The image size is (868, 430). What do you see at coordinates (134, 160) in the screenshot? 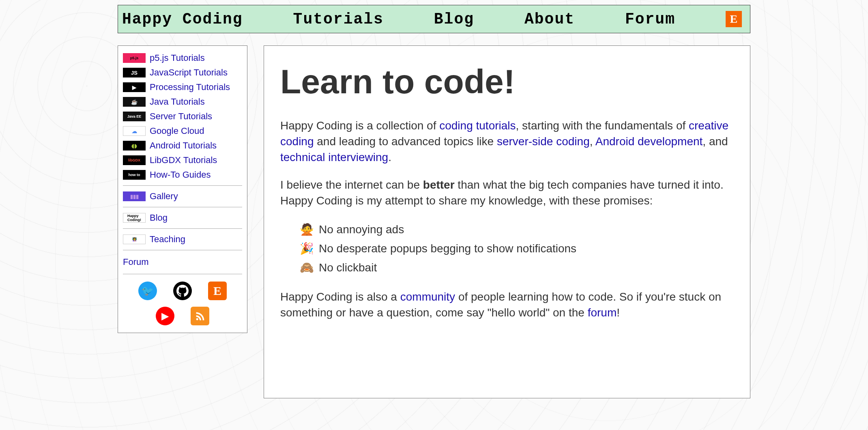
I see `libgdx-tutorials-icon: libGDX` at bounding box center [134, 160].